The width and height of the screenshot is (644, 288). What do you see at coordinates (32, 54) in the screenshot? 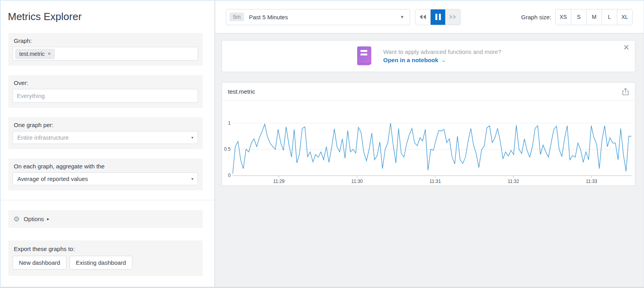
I see `metric-tag-label: test.metric` at bounding box center [32, 54].